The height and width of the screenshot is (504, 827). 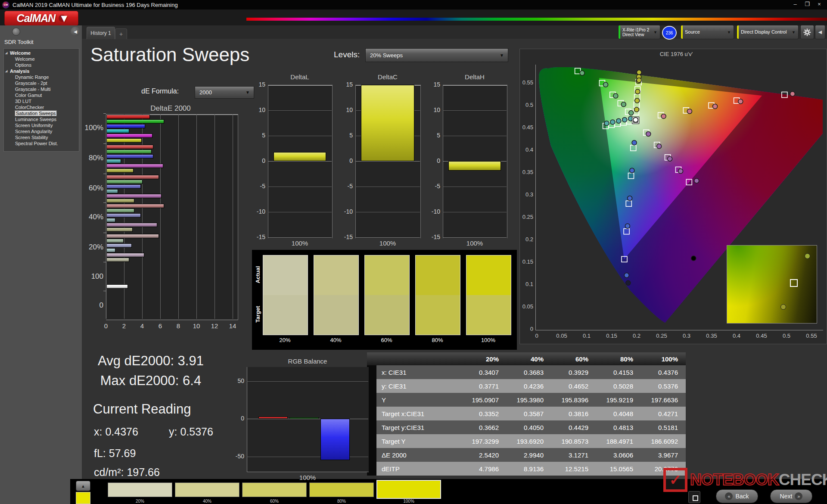 I want to click on sidebar-item-screen-angularity: Screen Angularity, so click(x=41, y=131).